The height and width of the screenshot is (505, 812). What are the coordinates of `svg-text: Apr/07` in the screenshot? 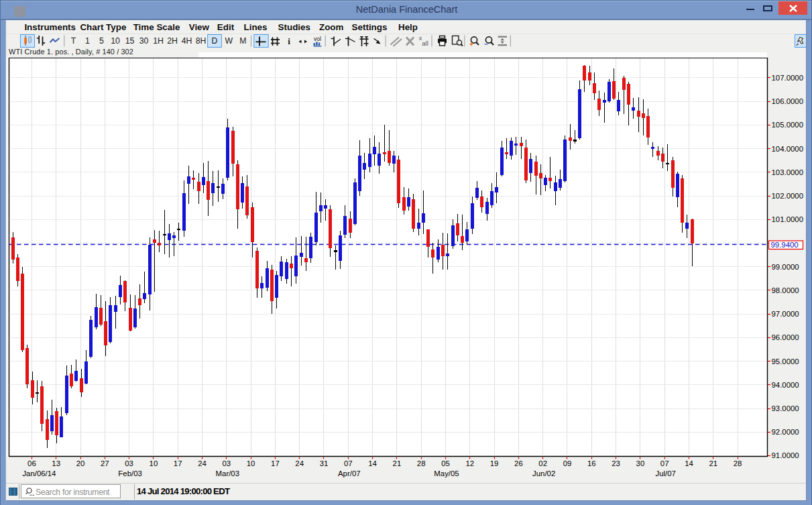 It's located at (349, 473).